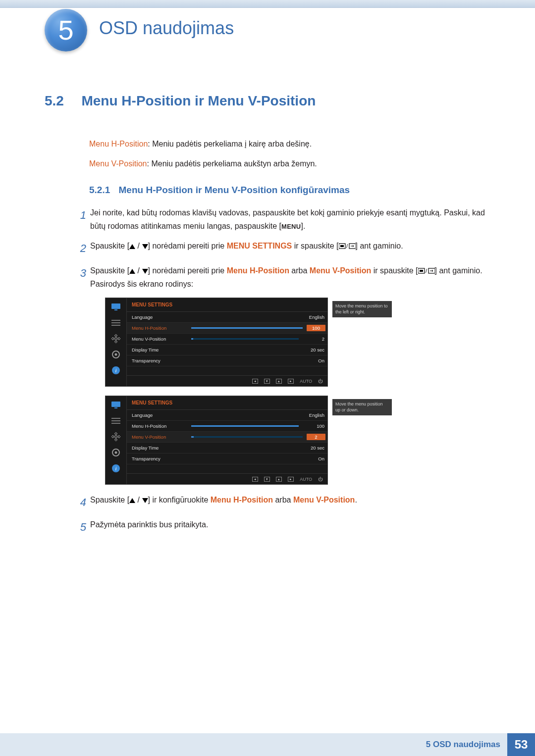 The width and height of the screenshot is (535, 756). Describe the element at coordinates (272, 503) in the screenshot. I see `step-4: 4 Spauskite [ / ] ir konfigūruokite Menu…` at that location.